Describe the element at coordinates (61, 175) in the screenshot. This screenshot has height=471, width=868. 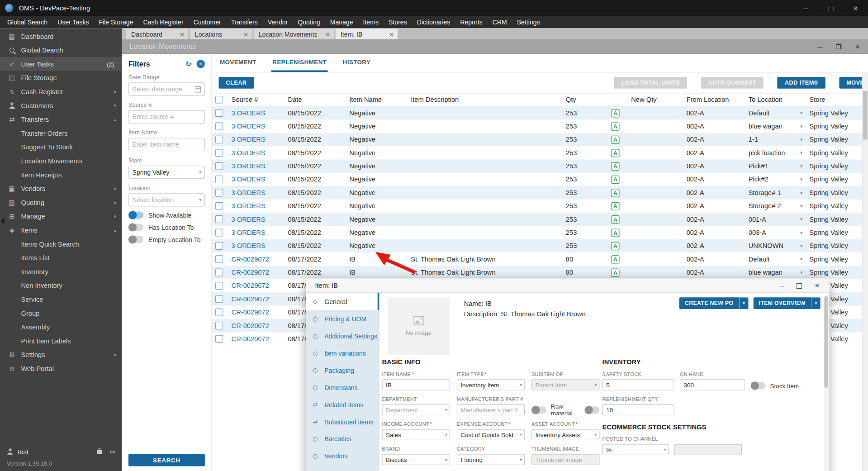
I see `sidebar-item-item-receipts: Item Receipts` at that location.